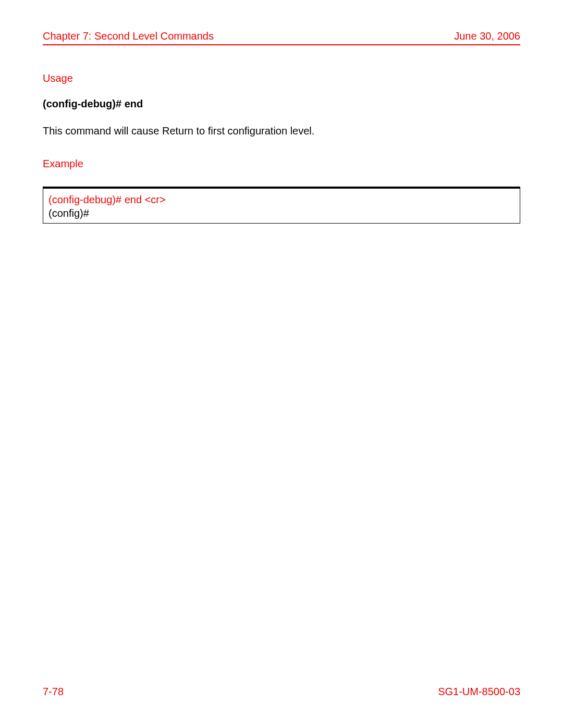 This screenshot has width=563, height=728. I want to click on example-heading: Example, so click(282, 164).